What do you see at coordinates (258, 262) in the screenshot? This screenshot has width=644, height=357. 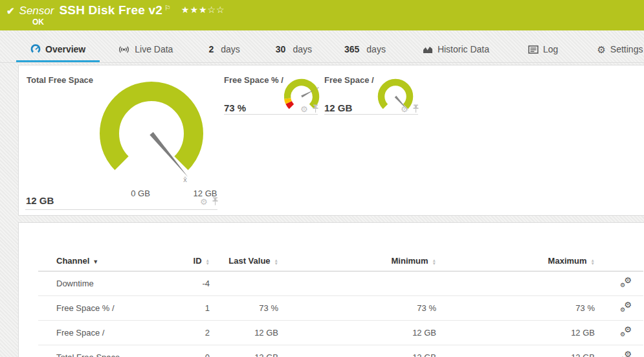 I see `col-header-last-value: Last Value▲▼` at bounding box center [258, 262].